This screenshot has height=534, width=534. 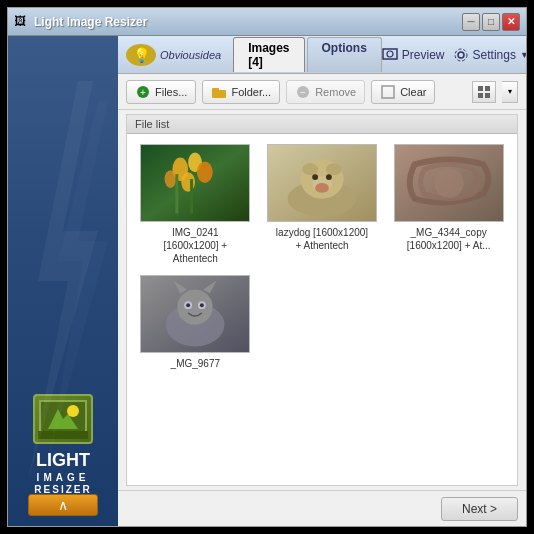 I want to click on brand-name: Obviousidea, so click(x=190, y=55).